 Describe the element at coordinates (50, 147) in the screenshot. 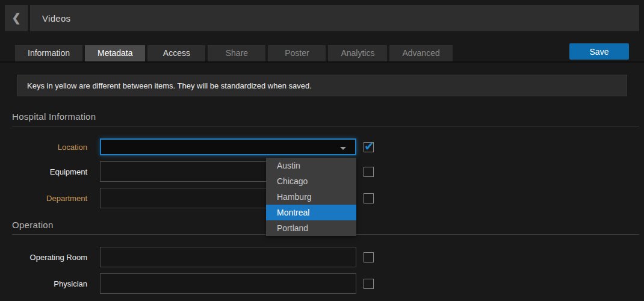

I see `location-label: Location` at that location.